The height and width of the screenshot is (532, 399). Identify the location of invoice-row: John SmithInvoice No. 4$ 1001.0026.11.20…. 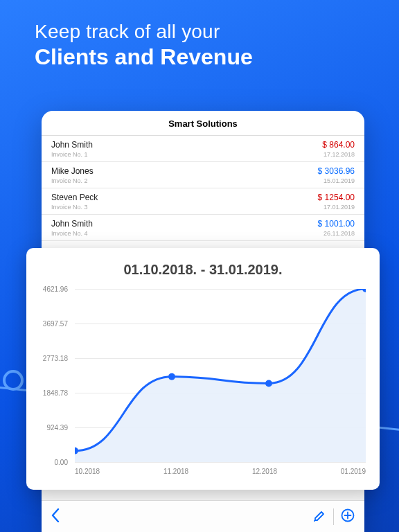
(203, 228).